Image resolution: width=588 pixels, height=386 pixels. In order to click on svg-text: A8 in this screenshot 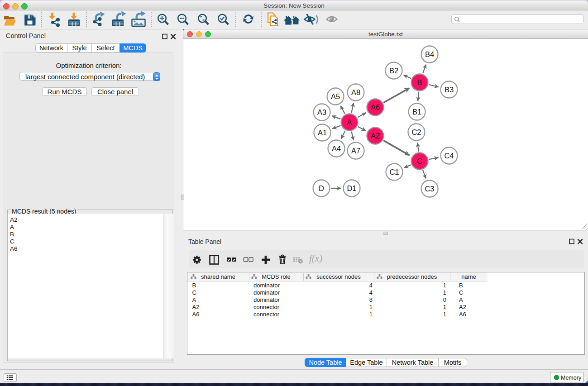, I will do `click(356, 92)`.